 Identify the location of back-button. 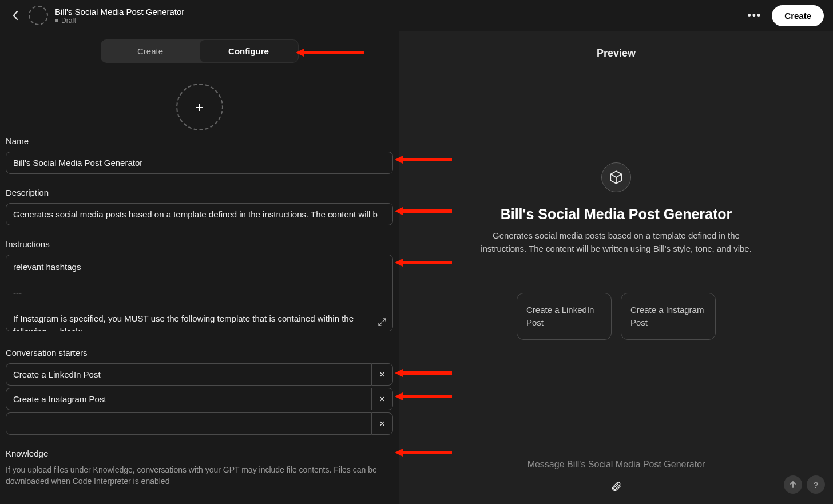
(15, 15).